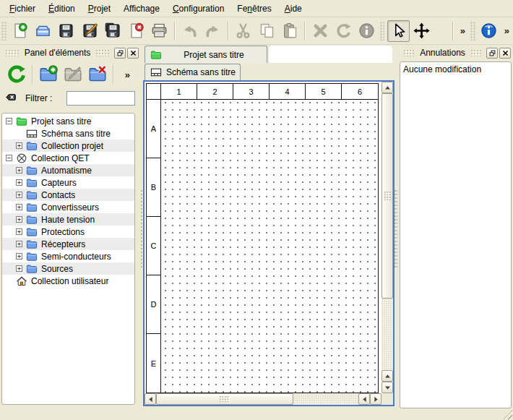  What do you see at coordinates (320, 31) in the screenshot?
I see `delete-button` at bounding box center [320, 31].